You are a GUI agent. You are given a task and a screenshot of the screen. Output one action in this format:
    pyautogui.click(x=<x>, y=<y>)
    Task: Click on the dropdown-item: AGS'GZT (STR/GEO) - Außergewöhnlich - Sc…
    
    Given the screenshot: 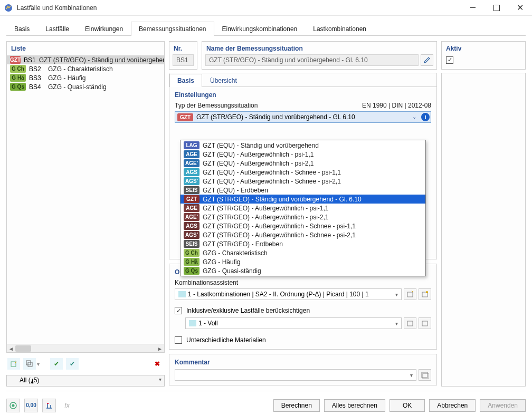 What is the action you would take?
    pyautogui.click(x=303, y=235)
    